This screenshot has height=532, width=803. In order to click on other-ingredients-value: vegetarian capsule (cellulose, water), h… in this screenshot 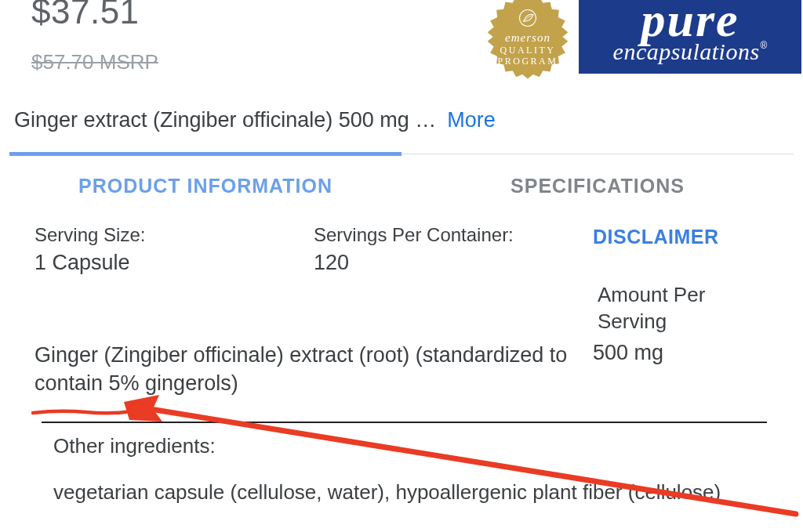, I will do `click(413, 492)`.